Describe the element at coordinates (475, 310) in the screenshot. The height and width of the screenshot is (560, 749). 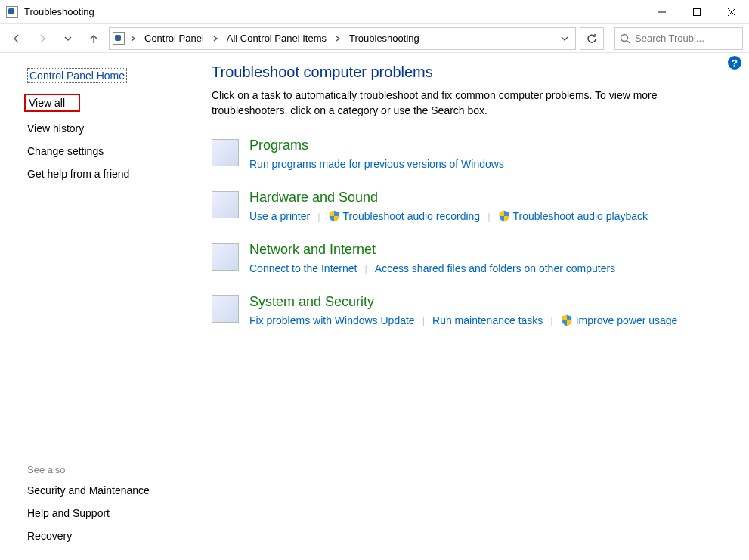
I see `category: System and SecurityFix problems with Win…` at that location.